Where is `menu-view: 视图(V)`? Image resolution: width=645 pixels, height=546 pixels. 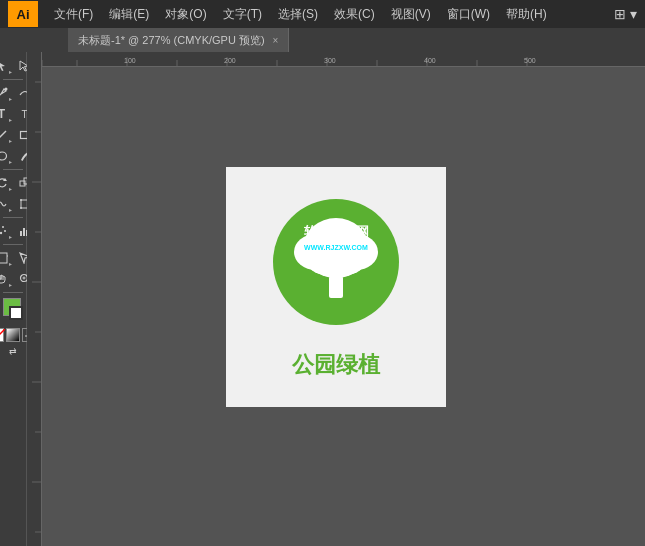 menu-view: 视图(V) is located at coordinates (411, 14).